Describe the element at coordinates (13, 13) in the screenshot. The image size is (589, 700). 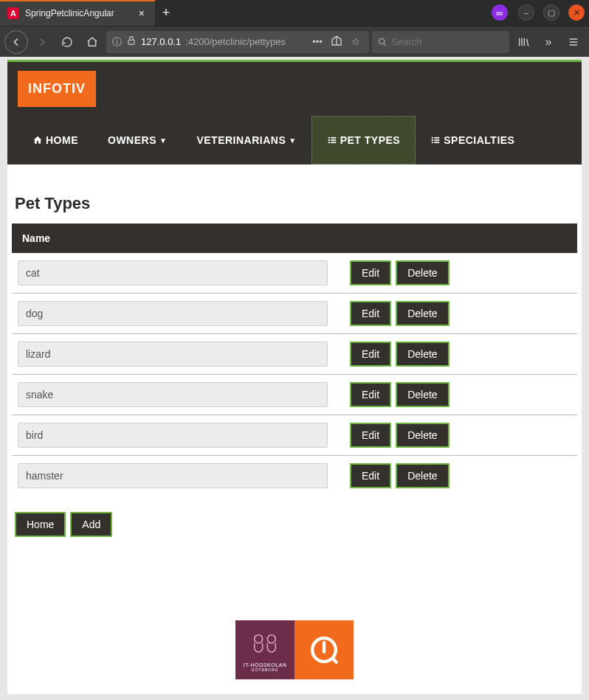
I see `angular-favicon: A` at that location.